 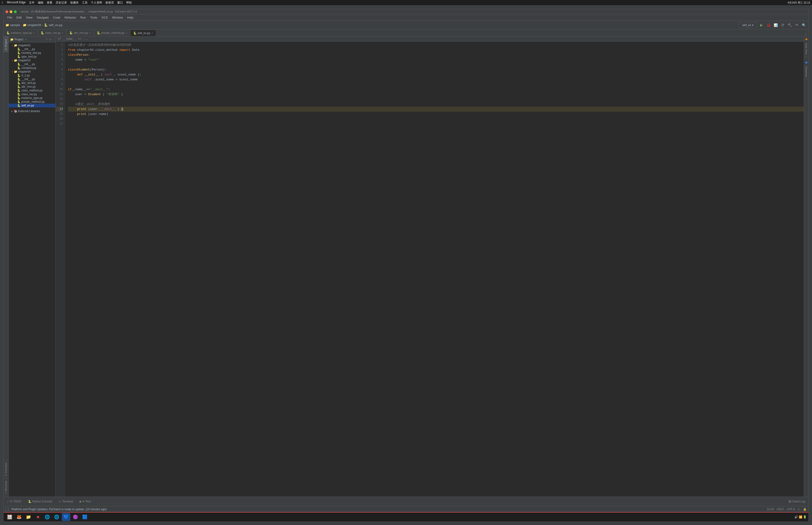 I want to click on tree-item-private-method: 🐍 private_method.py, so click(x=32, y=102).